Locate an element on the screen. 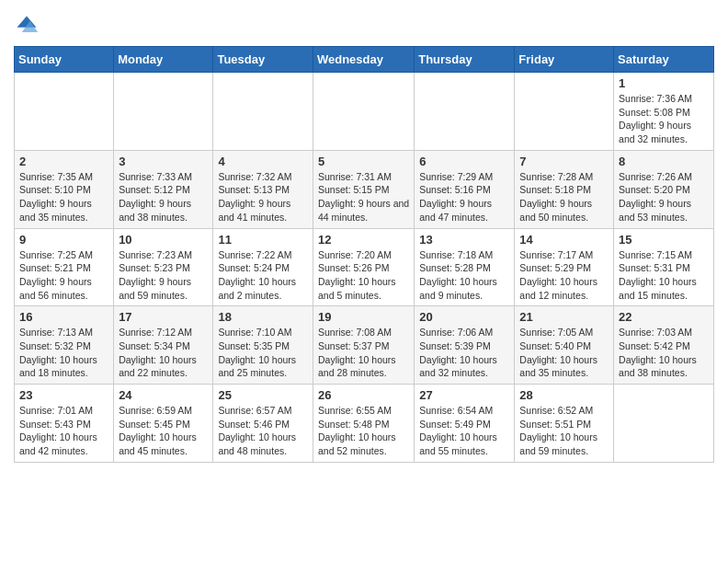  logo-icon is located at coordinates (27, 26).